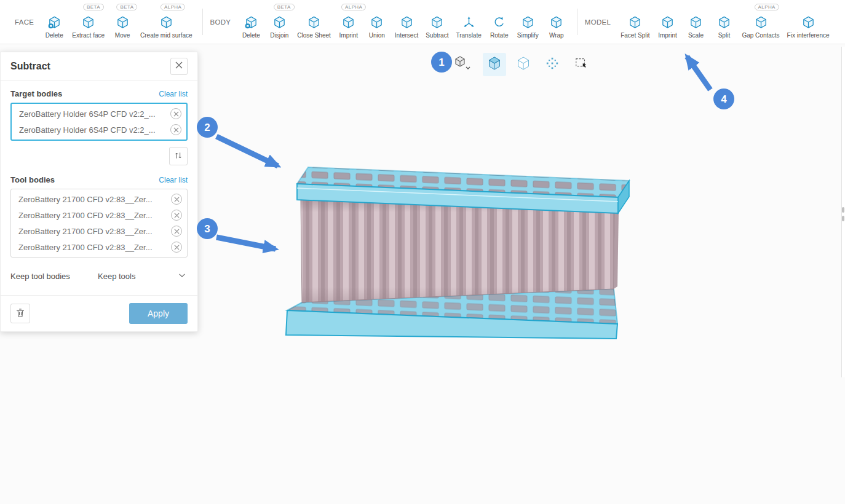  What do you see at coordinates (696, 22) in the screenshot?
I see `scale-icon` at bounding box center [696, 22].